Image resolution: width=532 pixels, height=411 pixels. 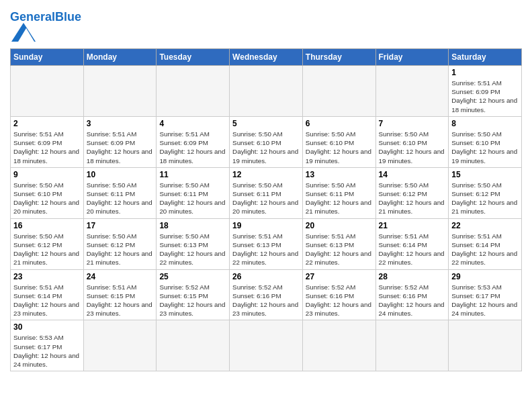 I want to click on day-number: 15, so click(x=485, y=175).